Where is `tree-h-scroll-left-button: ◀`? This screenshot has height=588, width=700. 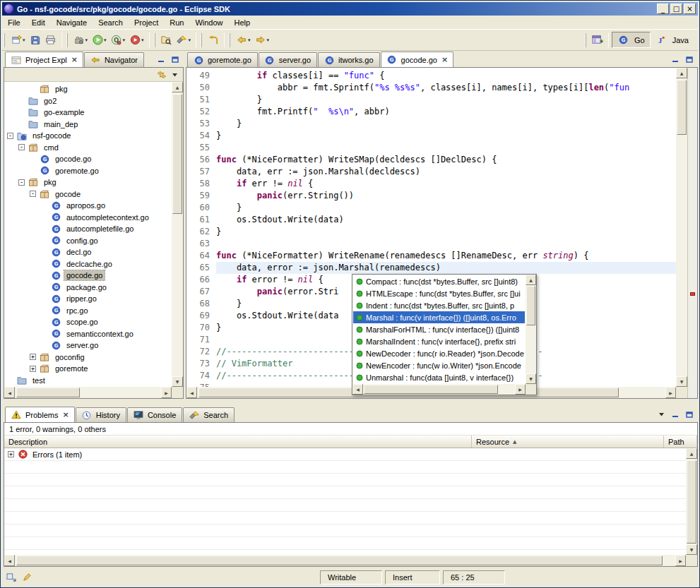
tree-h-scroll-left-button: ◀ is located at coordinates (10, 392).